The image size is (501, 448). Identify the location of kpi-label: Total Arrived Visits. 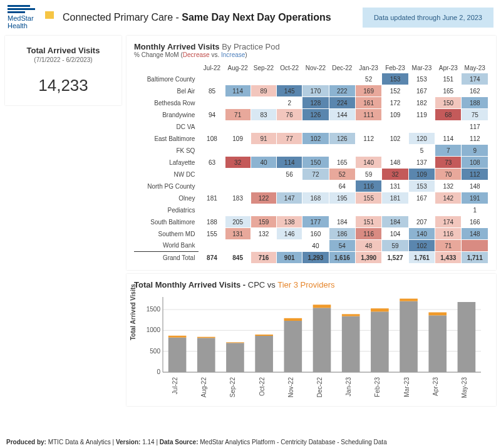
(63, 50).